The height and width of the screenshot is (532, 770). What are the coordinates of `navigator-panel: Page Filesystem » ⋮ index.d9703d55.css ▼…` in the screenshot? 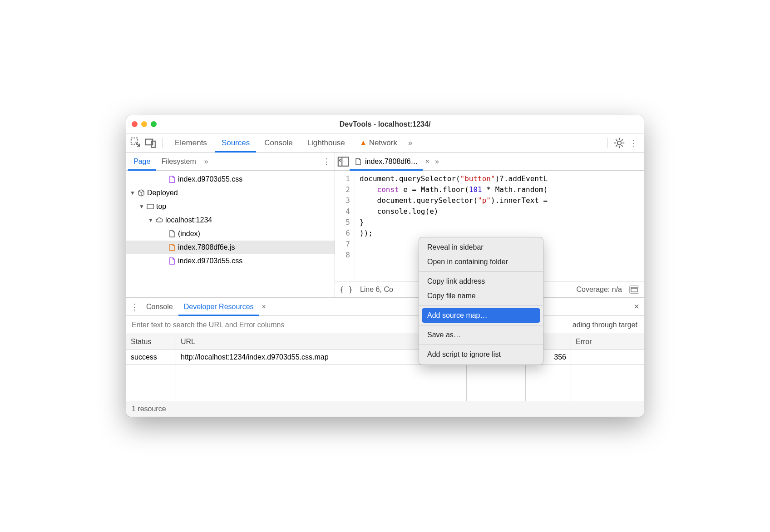 It's located at (231, 225).